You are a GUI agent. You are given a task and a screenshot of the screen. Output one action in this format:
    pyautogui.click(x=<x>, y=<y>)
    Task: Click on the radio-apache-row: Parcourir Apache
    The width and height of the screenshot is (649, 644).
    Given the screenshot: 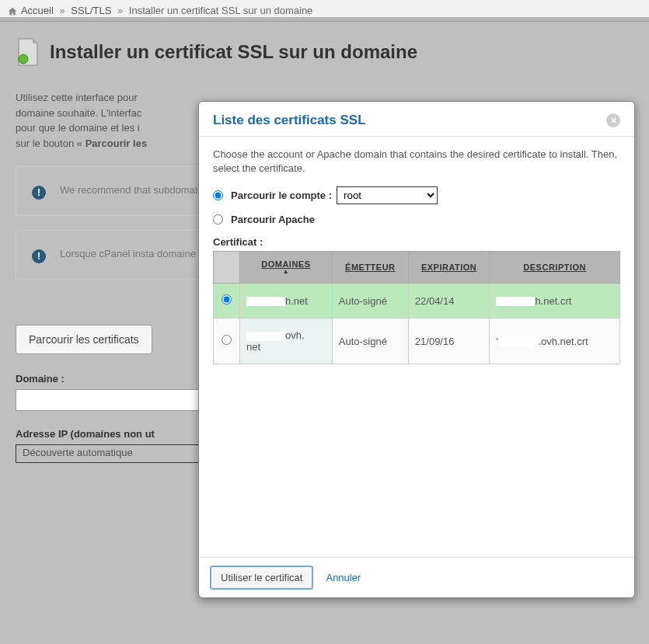 What is the action you would take?
    pyautogui.click(x=417, y=219)
    